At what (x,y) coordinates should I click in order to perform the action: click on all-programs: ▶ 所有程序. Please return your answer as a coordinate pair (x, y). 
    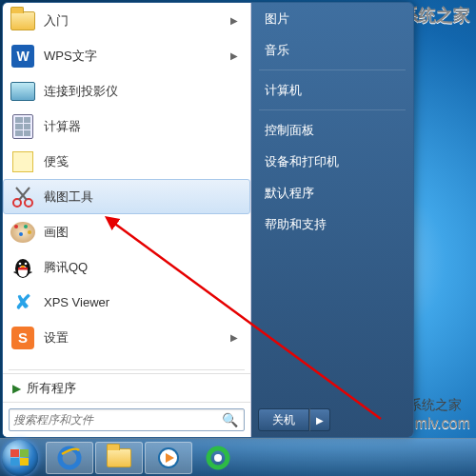
    Looking at the image, I should click on (127, 387).